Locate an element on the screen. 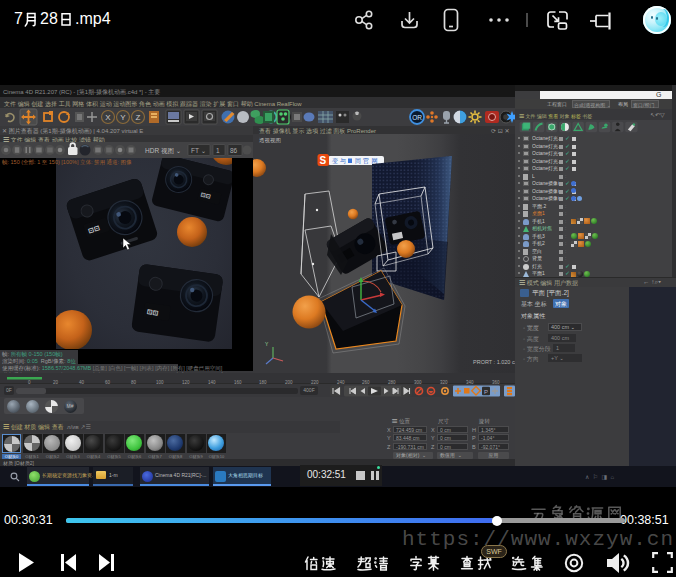 The width and height of the screenshot is (676, 577). svg-text: S is located at coordinates (324, 160).